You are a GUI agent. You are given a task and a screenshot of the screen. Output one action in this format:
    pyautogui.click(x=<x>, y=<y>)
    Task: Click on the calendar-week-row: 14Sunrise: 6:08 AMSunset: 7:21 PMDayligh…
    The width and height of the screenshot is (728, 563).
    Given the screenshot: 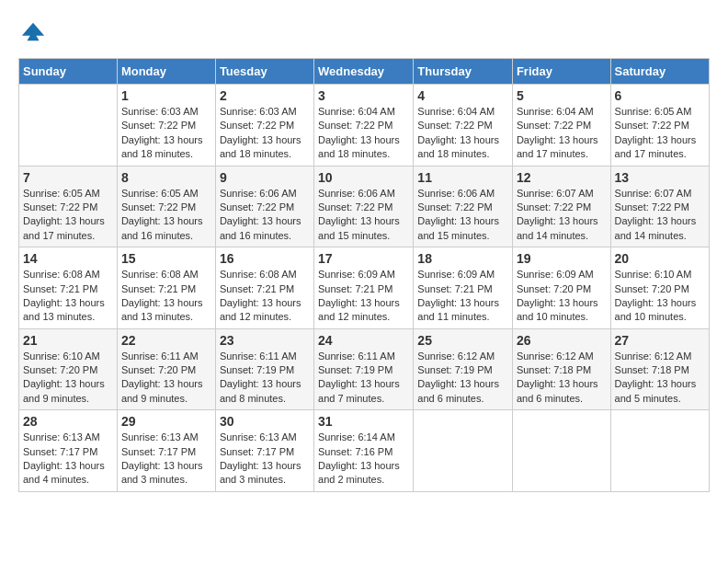 What is the action you would take?
    pyautogui.click(x=364, y=289)
    